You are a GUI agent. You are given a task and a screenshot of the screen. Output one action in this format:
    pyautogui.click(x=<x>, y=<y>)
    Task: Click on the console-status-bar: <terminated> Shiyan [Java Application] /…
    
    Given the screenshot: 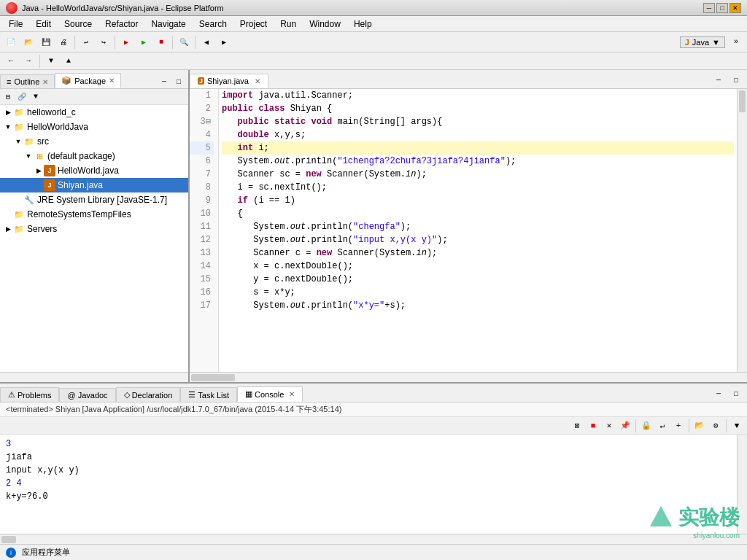 What is the action you would take?
    pyautogui.click(x=374, y=410)
    